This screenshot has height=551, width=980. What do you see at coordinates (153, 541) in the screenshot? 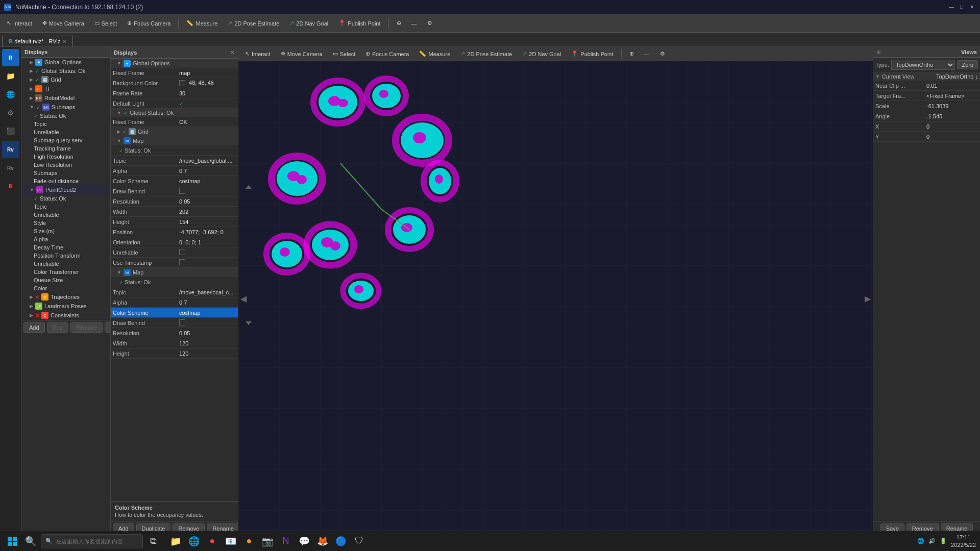
I see `task-view-button: ⧉` at bounding box center [153, 541].